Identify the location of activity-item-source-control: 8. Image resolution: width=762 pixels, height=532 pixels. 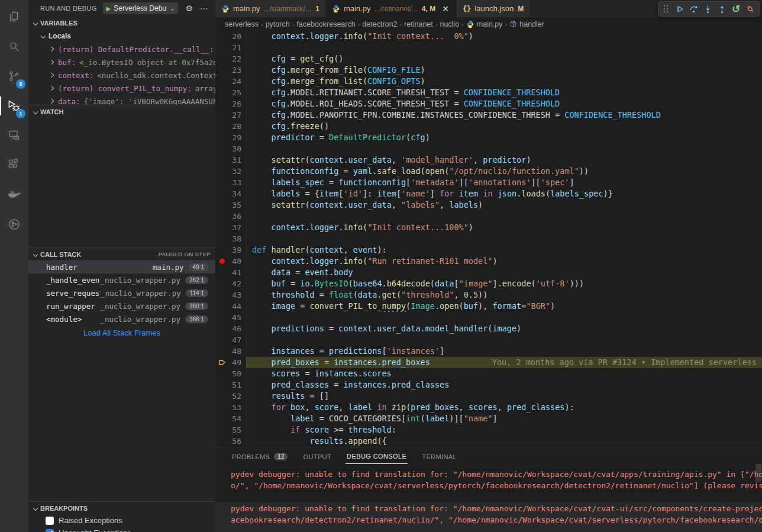
(14, 76).